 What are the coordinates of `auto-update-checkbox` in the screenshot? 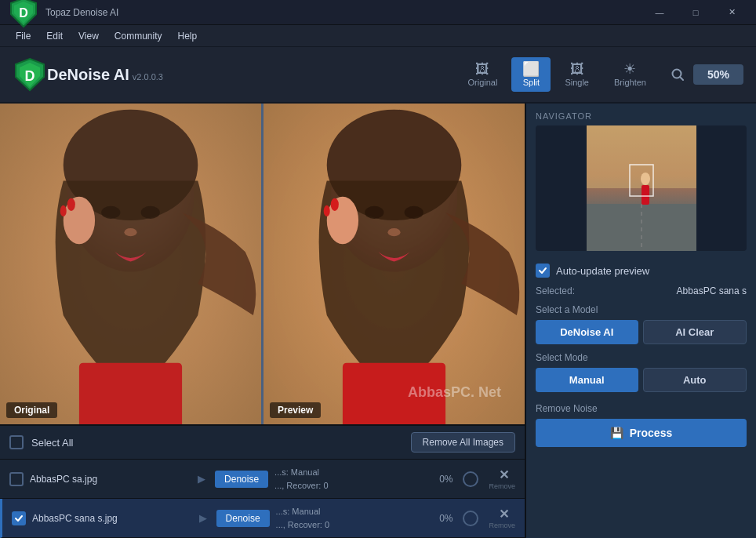 It's located at (543, 271).